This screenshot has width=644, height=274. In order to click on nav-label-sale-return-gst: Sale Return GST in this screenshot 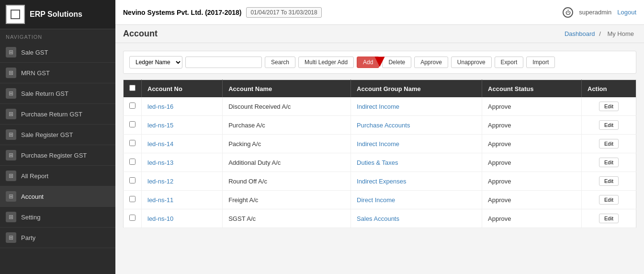, I will do `click(45, 94)`.